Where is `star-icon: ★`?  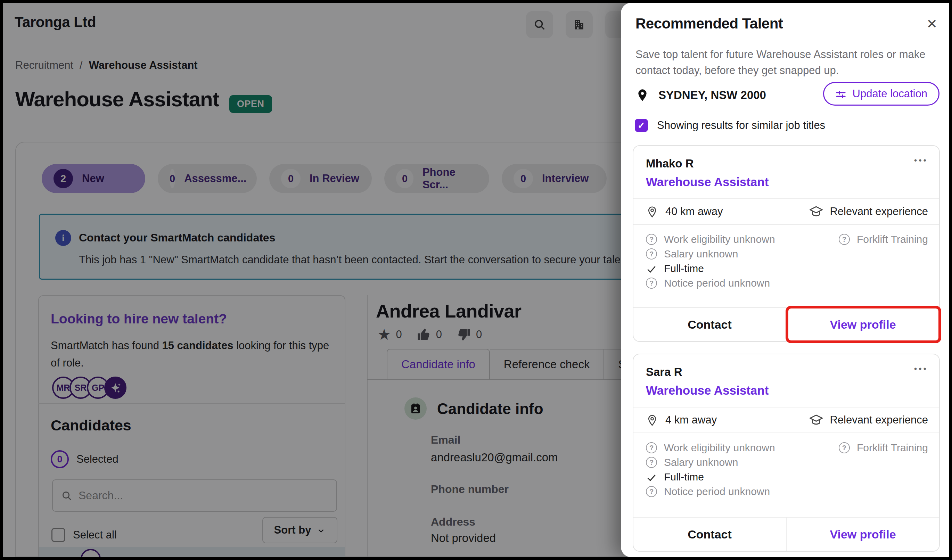 star-icon: ★ is located at coordinates (384, 335).